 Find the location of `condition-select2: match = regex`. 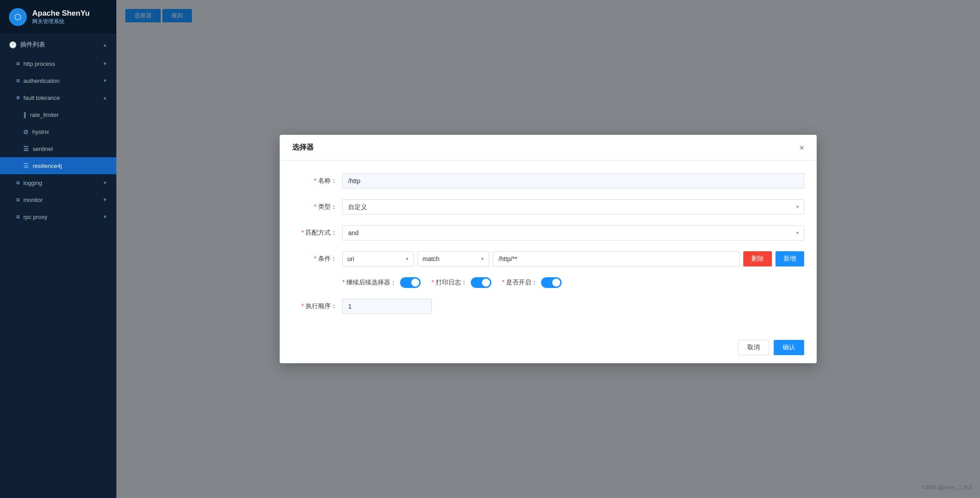

condition-select2: match = regex is located at coordinates (453, 259).